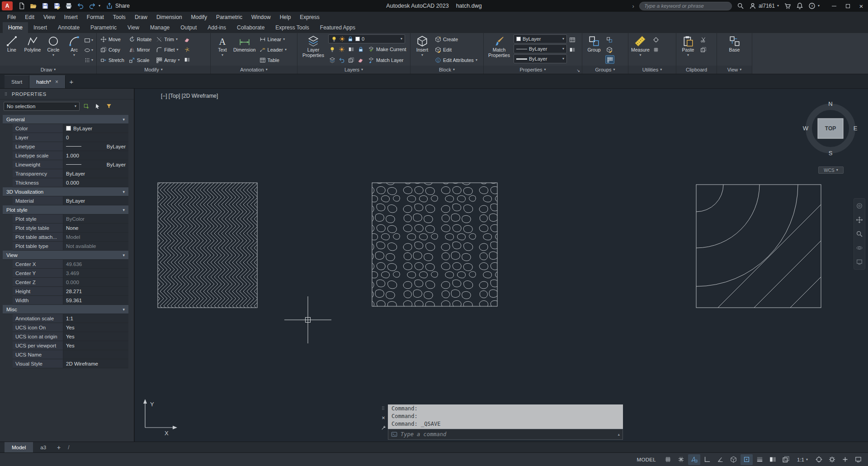 Image resolution: width=868 pixels, height=466 pixels. I want to click on edit-block-button: Edit, so click(456, 50).